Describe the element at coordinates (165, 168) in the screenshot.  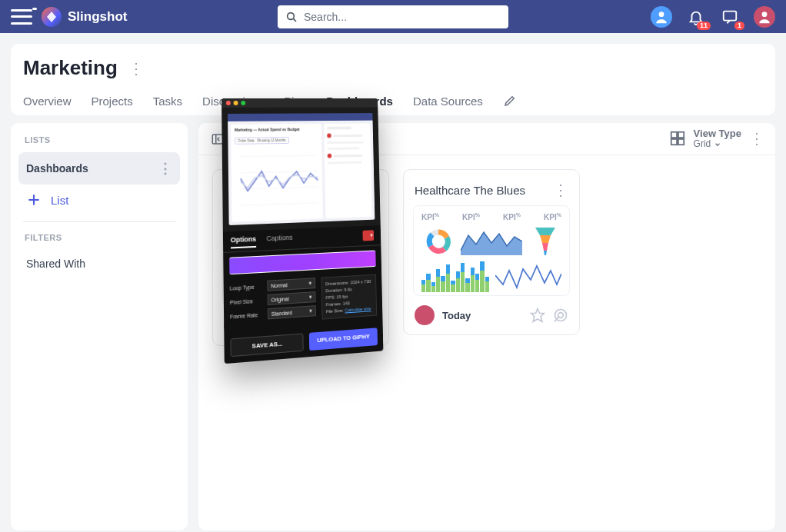
I see `sidebar-item-options: ⋮` at that location.